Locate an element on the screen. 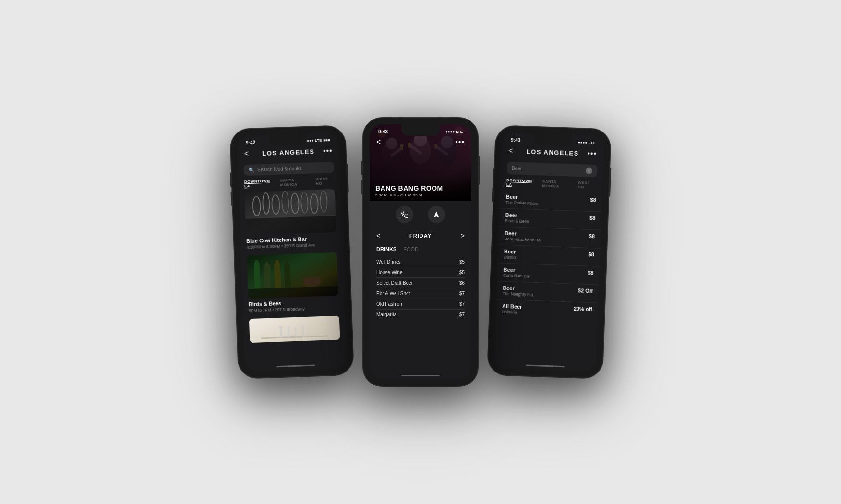 The width and height of the screenshot is (841, 504). signal-icon-right: ●●●● LTE is located at coordinates (587, 143).